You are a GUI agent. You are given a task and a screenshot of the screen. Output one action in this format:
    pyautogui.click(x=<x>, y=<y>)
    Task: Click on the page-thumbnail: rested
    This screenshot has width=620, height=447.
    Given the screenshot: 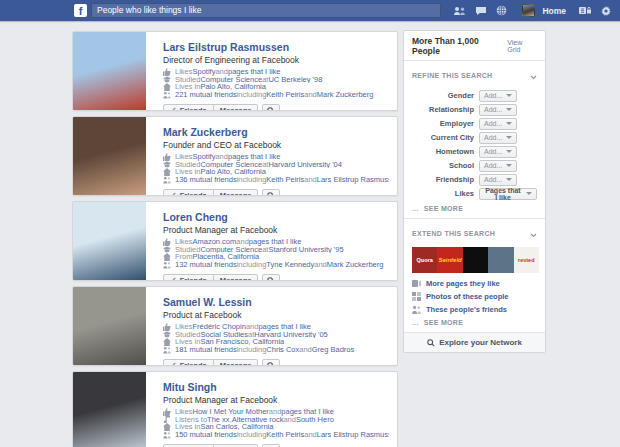 What is the action you would take?
    pyautogui.click(x=526, y=260)
    